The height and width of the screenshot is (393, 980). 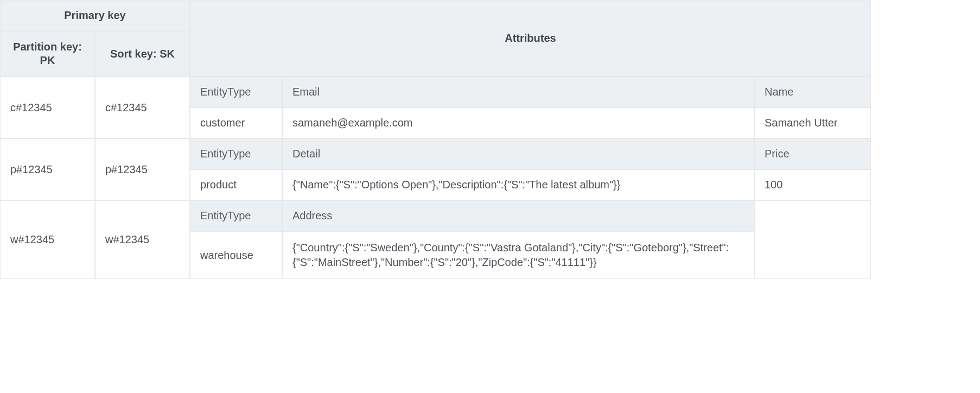 I want to click on attr-header: Name, so click(x=813, y=92).